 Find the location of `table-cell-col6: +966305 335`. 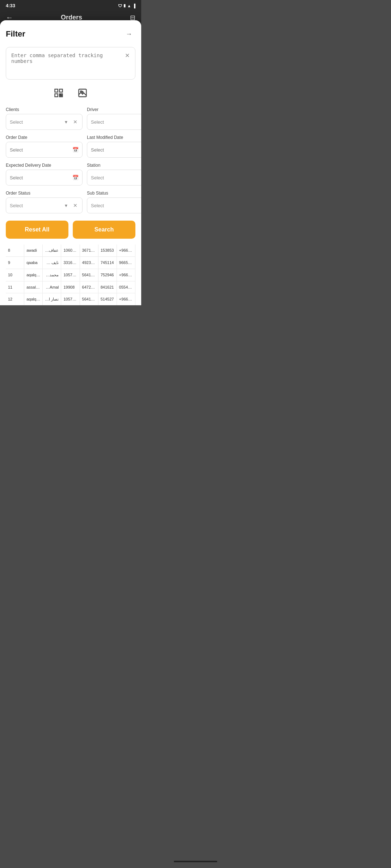

table-cell-col6: +966305 335 is located at coordinates (126, 250).